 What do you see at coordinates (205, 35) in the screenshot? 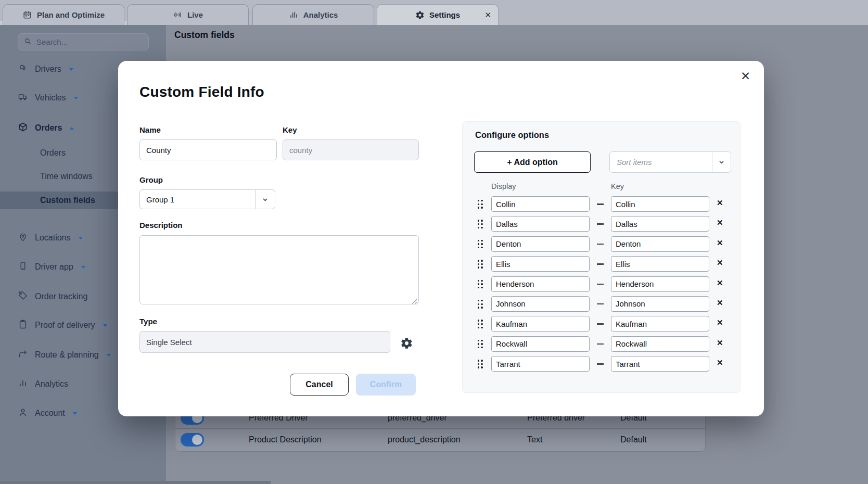
I see `page-title: Custom fields` at bounding box center [205, 35].